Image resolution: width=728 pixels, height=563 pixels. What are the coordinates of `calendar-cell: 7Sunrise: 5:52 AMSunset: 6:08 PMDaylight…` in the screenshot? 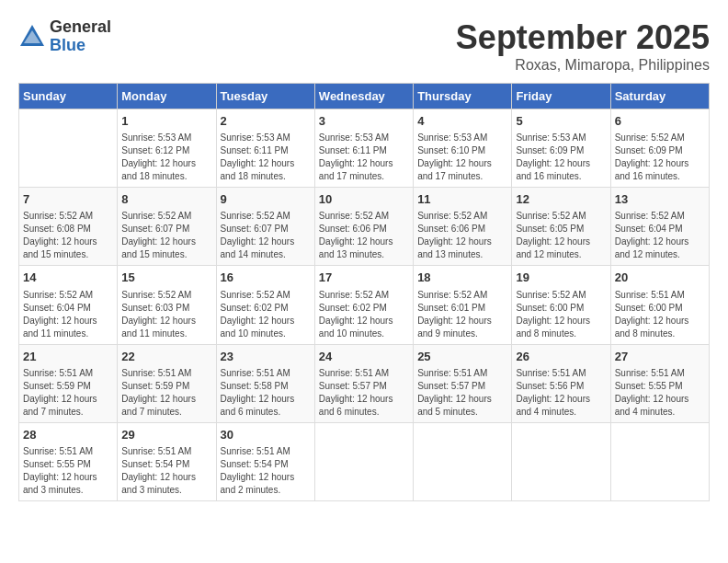 It's located at (68, 226).